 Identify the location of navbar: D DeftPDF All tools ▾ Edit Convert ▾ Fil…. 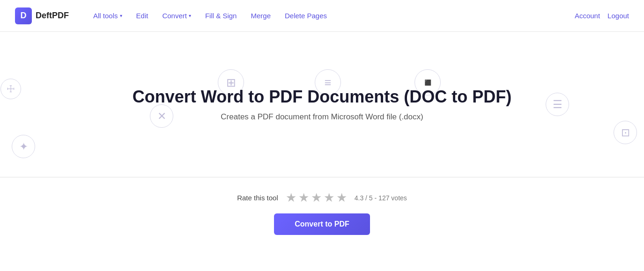
(322, 16).